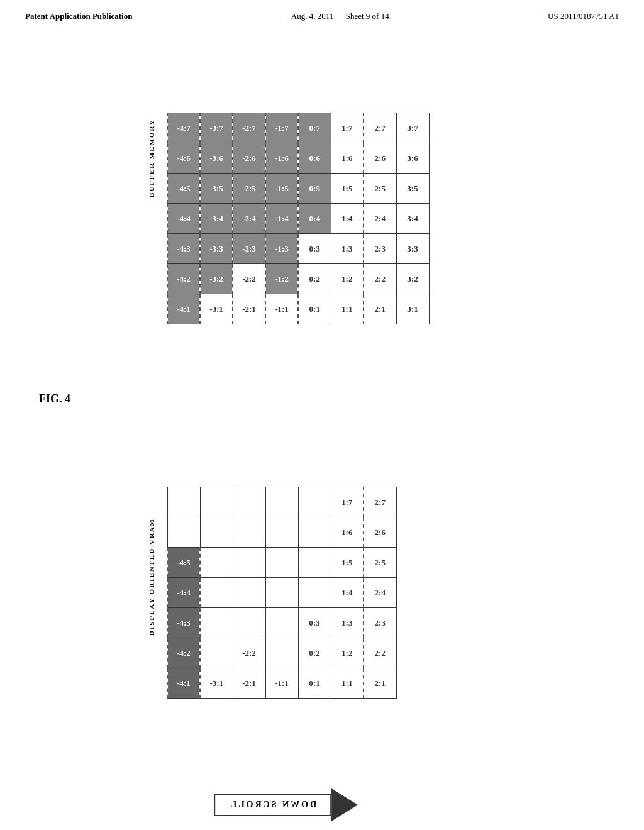  Describe the element at coordinates (55, 399) in the screenshot. I see `fig-label: FIG. 4` at that location.